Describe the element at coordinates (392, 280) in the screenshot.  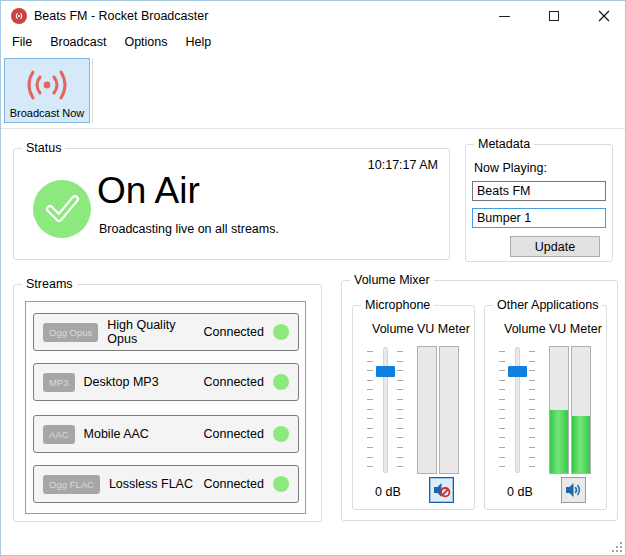
I see `volume-mixer-label: Volume Mixer` at that location.